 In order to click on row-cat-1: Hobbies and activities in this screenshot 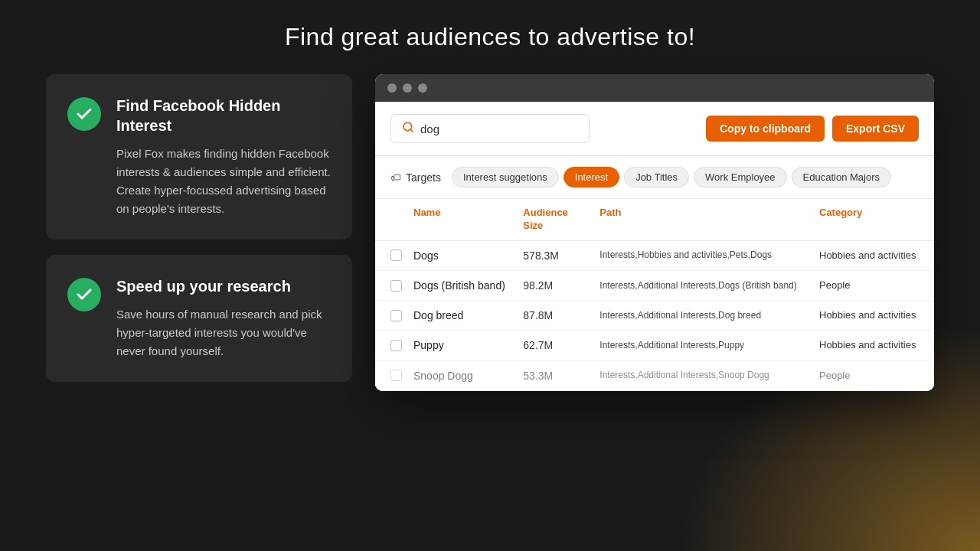, I will do `click(869, 256)`.